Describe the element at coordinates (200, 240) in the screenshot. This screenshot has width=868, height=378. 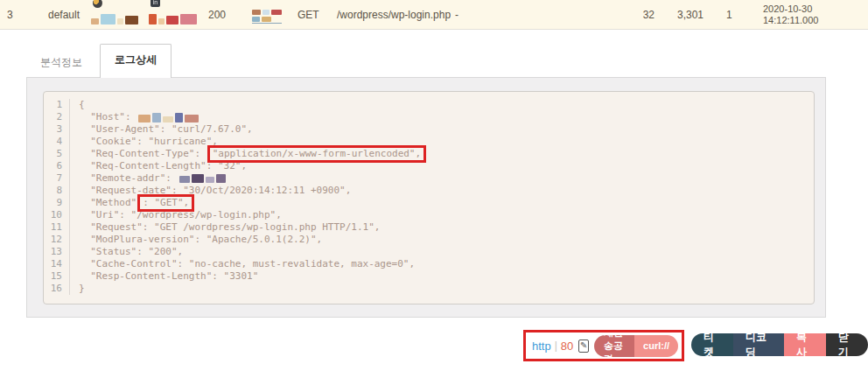
I see `code-text: "ModPlura-version": "Apache/5.0.1(2.2)",` at that location.